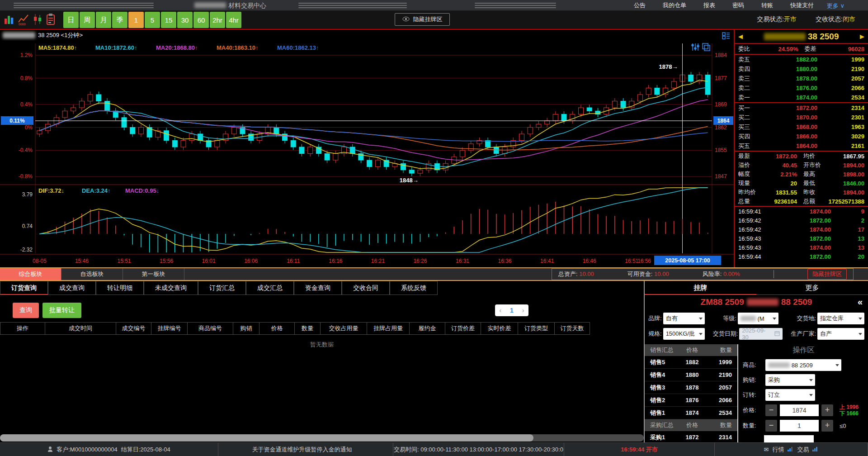 The height and width of the screenshot is (456, 868). I want to click on interval-button: 月, so click(104, 20).